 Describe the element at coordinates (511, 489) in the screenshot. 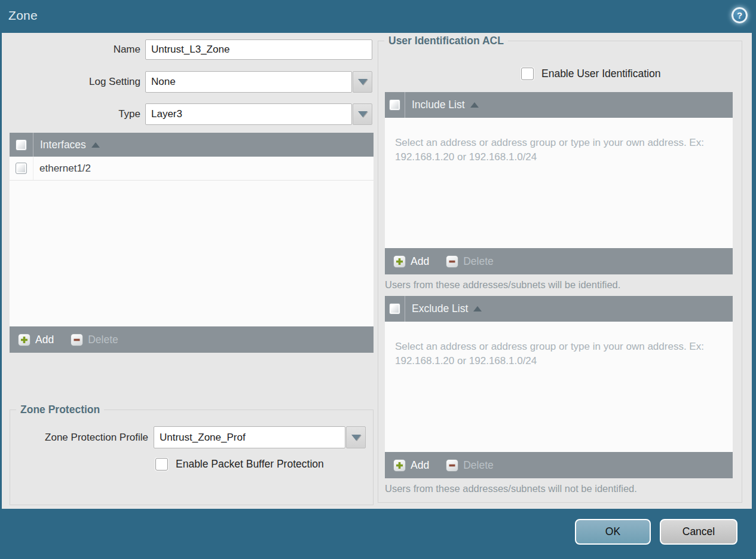

I see `exclude-list-caption: Users from these addresses/subnets will …` at that location.